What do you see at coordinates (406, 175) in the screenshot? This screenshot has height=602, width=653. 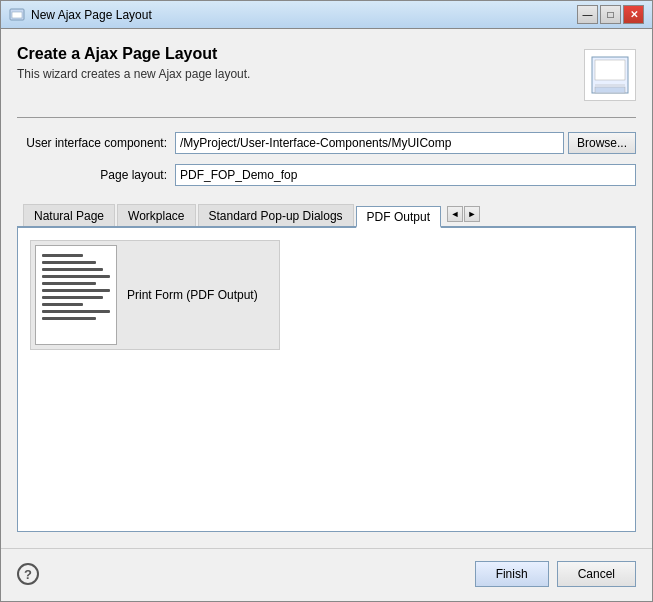 I see `page-layout-input` at bounding box center [406, 175].